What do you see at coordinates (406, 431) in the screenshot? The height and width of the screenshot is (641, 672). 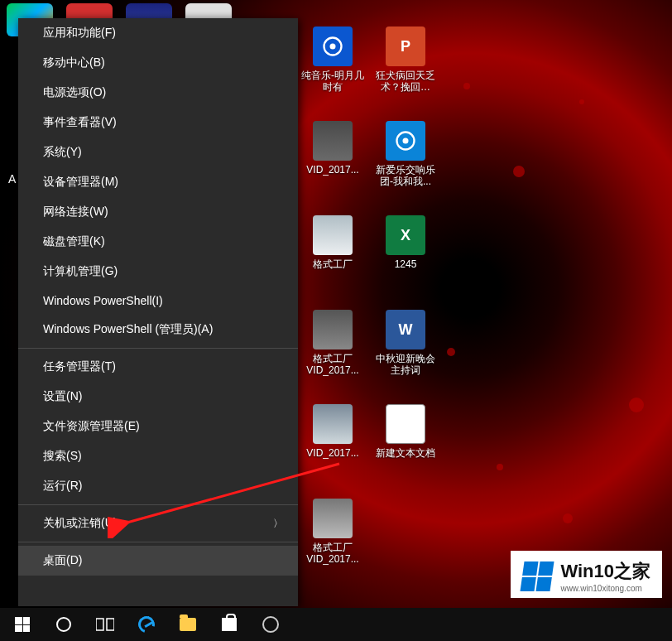 I see `desktop-icon: 新建文本文档` at bounding box center [406, 431].